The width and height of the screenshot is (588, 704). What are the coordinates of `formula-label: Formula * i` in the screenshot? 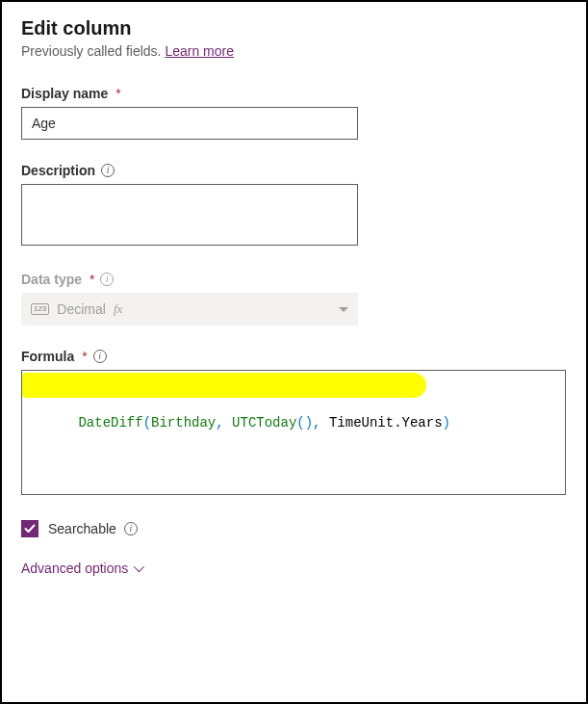 It's located at (294, 356).